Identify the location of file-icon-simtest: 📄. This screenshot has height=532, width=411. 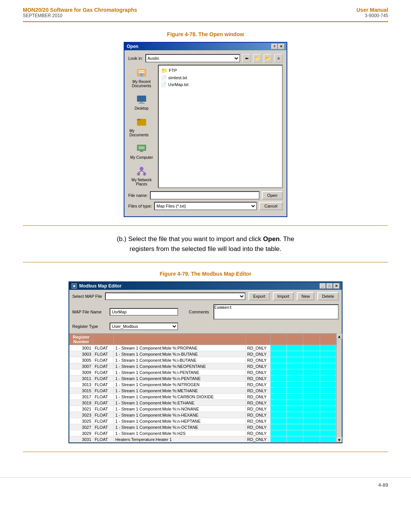
(164, 78).